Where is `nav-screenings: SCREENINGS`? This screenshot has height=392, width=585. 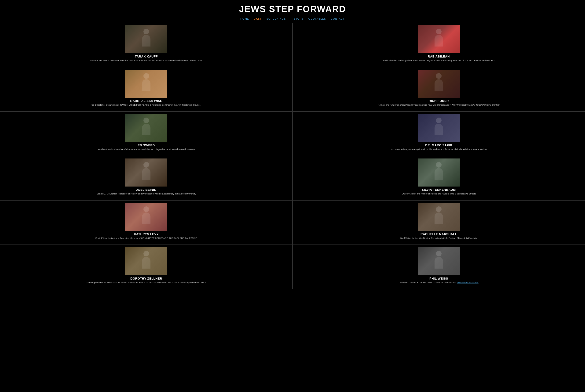
nav-screenings: SCREENINGS is located at coordinates (276, 18).